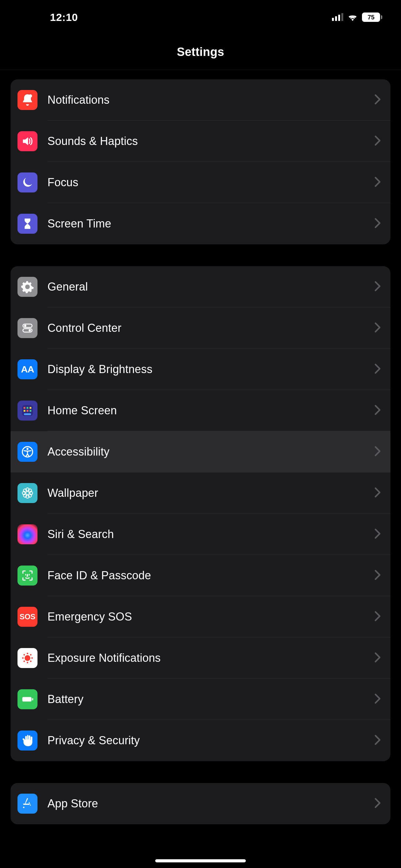  I want to click on settings-row-display-brightness: AADisplay & Brightness, so click(201, 369).